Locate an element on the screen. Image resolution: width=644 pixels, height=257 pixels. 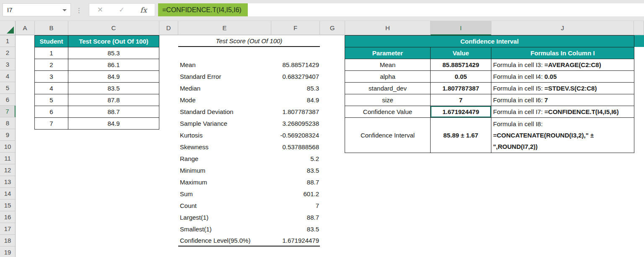
stats-row: Confidence Level(95.0%)1.671924479 is located at coordinates (249, 241).